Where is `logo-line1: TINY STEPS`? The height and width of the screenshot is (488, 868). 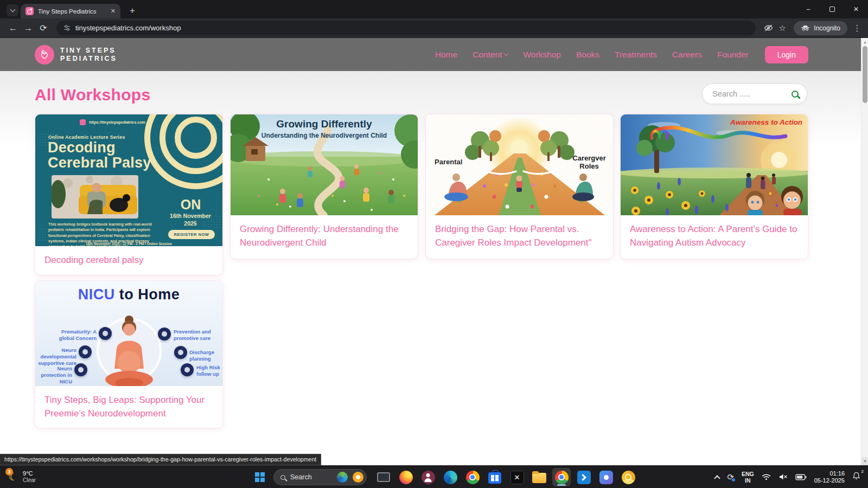 logo-line1: TINY STEPS is located at coordinates (88, 50).